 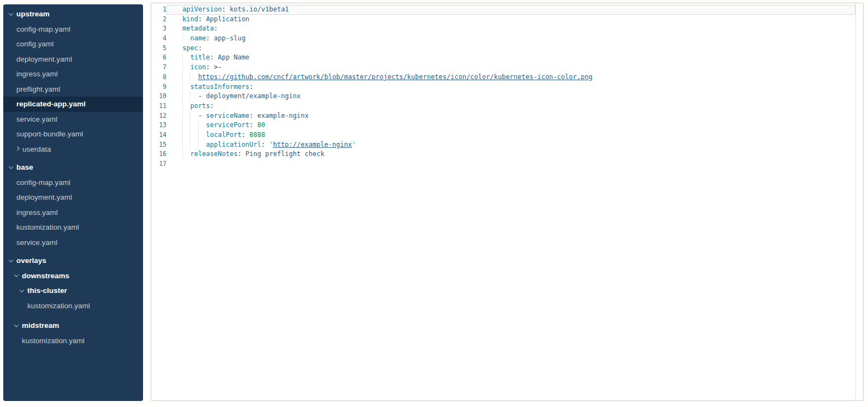 I want to click on code-token-num: 8888, so click(x=258, y=135).